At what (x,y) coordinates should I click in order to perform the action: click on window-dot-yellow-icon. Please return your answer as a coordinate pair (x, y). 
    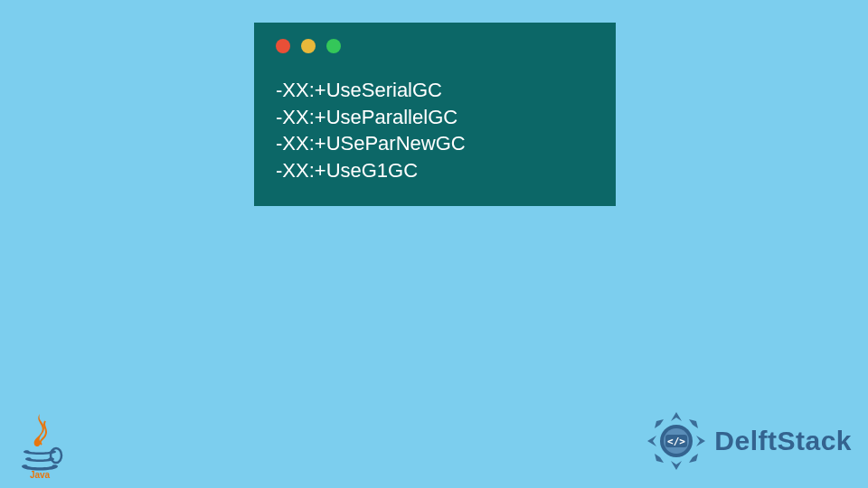
    Looking at the image, I should click on (308, 46).